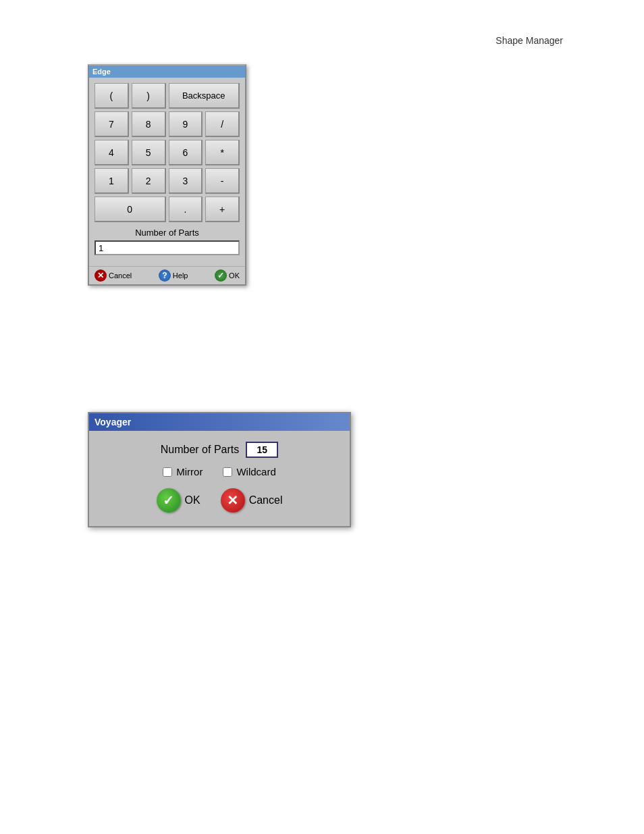 The height and width of the screenshot is (834, 644). I want to click on three-button: 3, so click(186, 181).